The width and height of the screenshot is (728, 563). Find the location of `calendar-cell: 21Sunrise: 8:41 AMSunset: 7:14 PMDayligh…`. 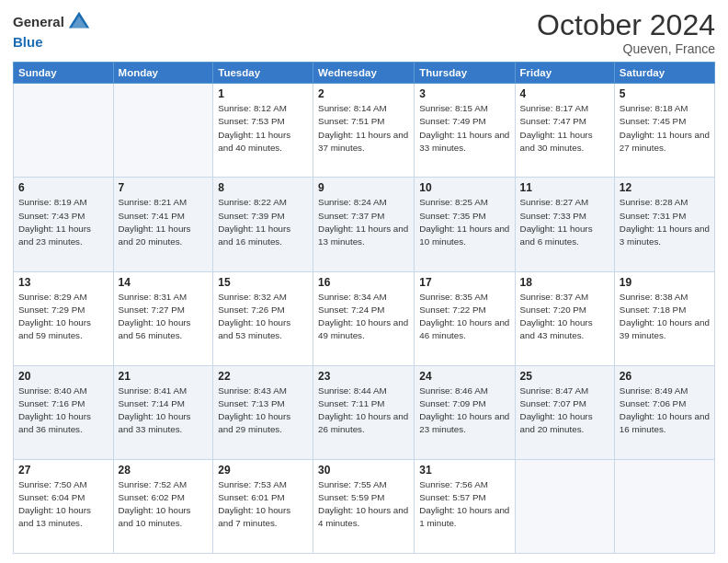

calendar-cell: 21Sunrise: 8:41 AMSunset: 7:14 PMDayligh… is located at coordinates (164, 412).